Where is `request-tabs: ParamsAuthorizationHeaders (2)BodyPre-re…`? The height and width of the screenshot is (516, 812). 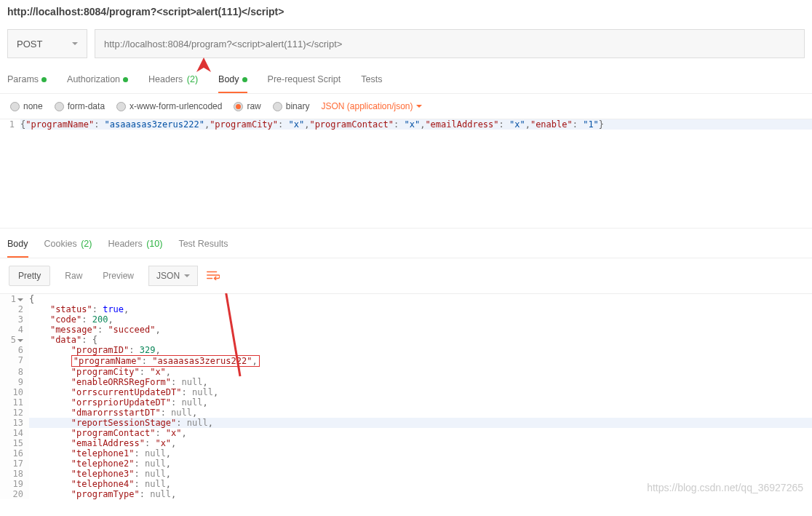 request-tabs: ParamsAuthorizationHeaders (2)BodyPre-re… is located at coordinates (406, 79).